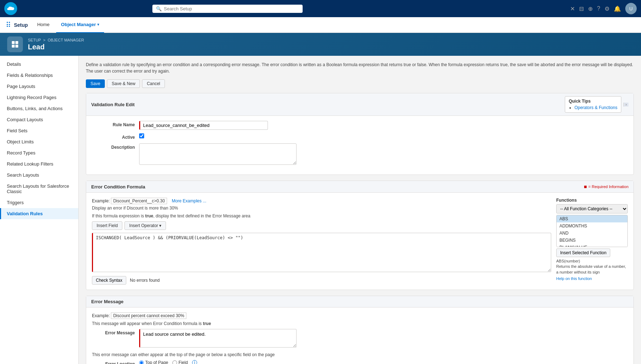 This screenshot has height=364, width=641. What do you see at coordinates (39, 75) in the screenshot?
I see `sidebar-item-fields-relationships: Fields & Relationships` at bounding box center [39, 75].